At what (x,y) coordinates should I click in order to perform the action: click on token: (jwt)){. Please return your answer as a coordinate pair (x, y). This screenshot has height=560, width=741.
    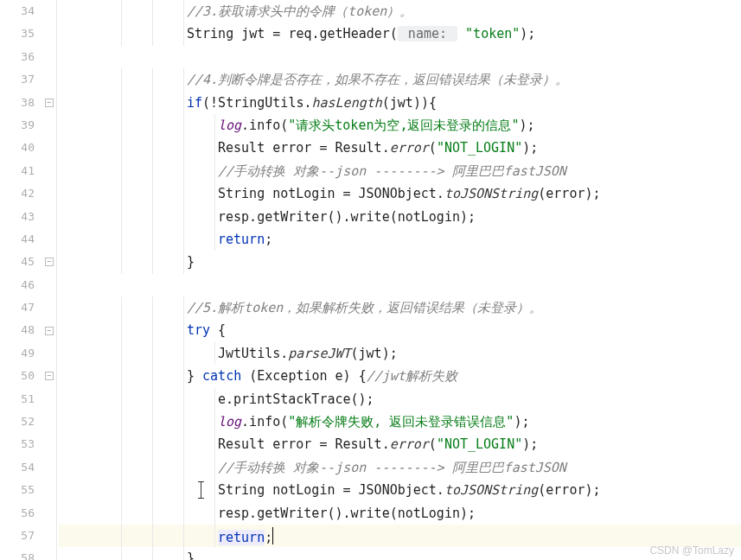
    Looking at the image, I should click on (410, 103).